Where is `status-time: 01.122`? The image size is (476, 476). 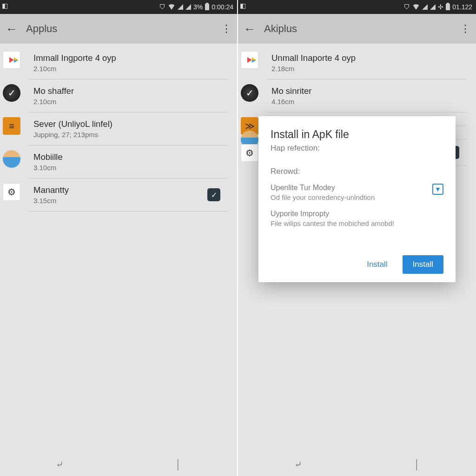 status-time: 01.122 is located at coordinates (462, 7).